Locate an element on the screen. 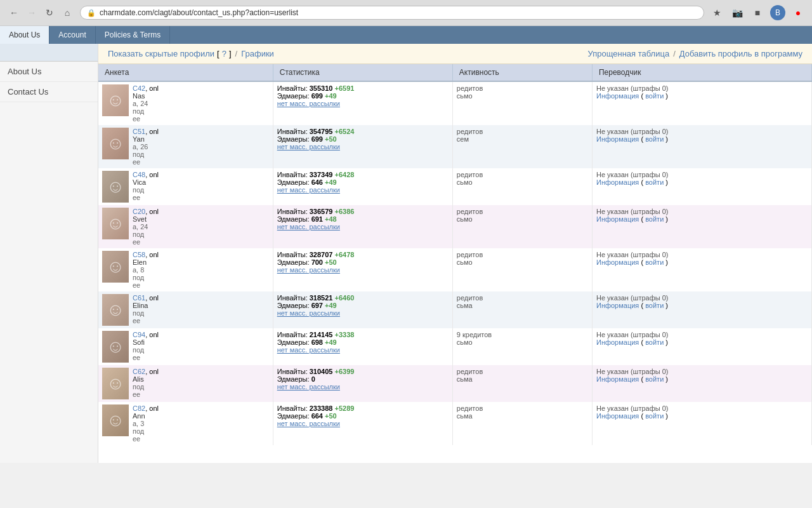 This screenshot has width=812, height=508. profile-name: Nas is located at coordinates (146, 96).